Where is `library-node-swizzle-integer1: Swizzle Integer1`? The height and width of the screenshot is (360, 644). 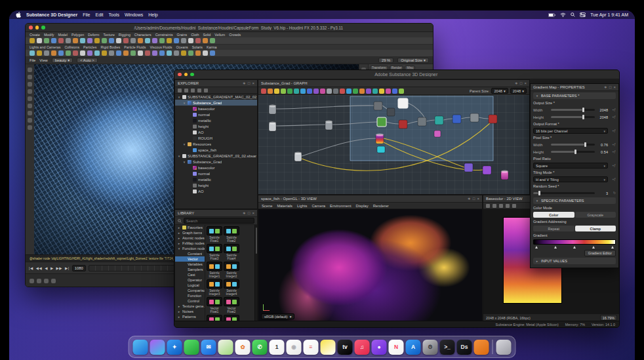 library-node-swizzle-integer1: Swizzle Integer1 is located at coordinates (214, 270).